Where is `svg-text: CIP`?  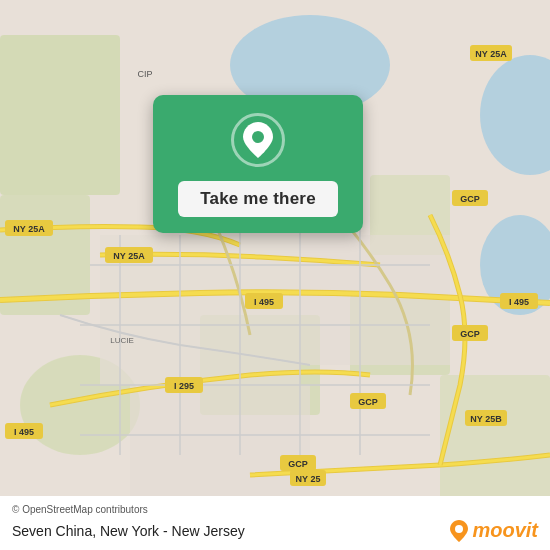
svg-text: CIP is located at coordinates (144, 74).